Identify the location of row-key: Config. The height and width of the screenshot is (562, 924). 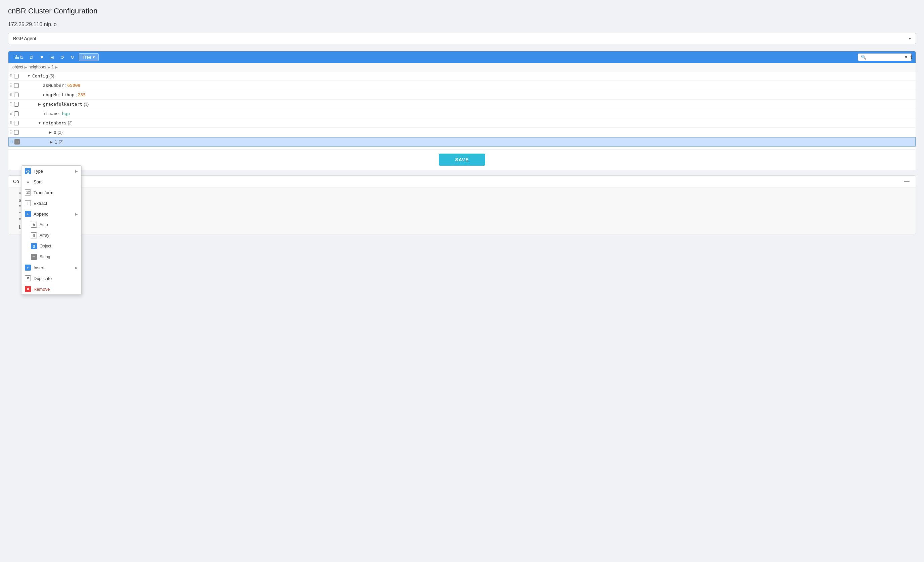
(40, 76).